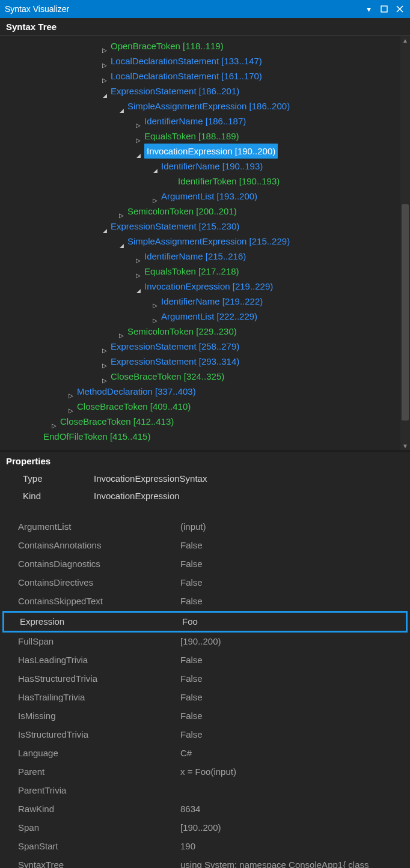  Describe the element at coordinates (228, 181) in the screenshot. I see `tree-node-label: IdentifierToken [190..193)` at that location.